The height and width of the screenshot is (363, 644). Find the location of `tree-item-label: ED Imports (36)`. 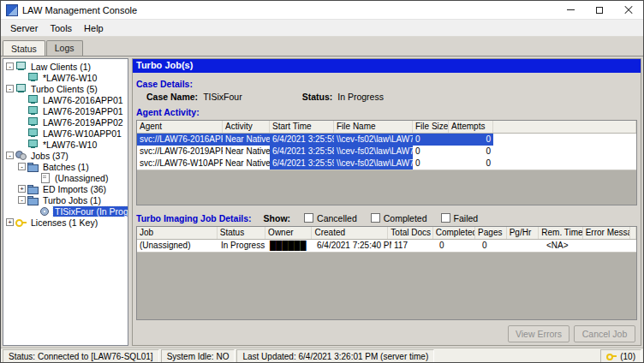

tree-item-label: ED Imports (36) is located at coordinates (75, 189).